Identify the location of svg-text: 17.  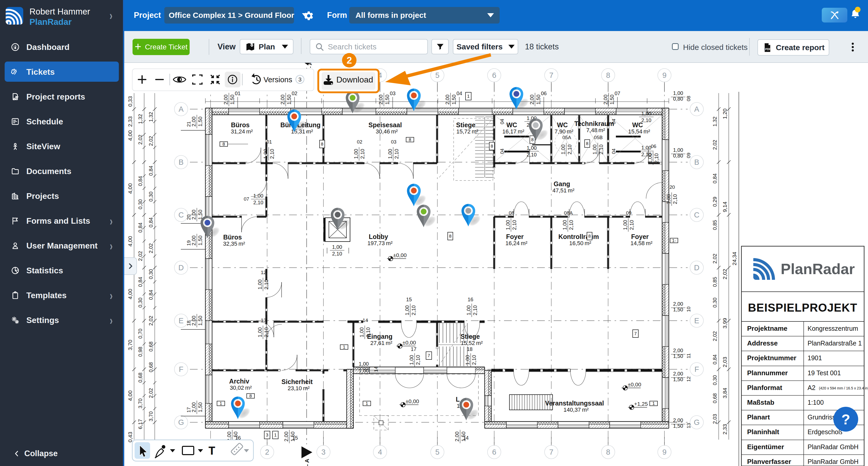
(189, 410).